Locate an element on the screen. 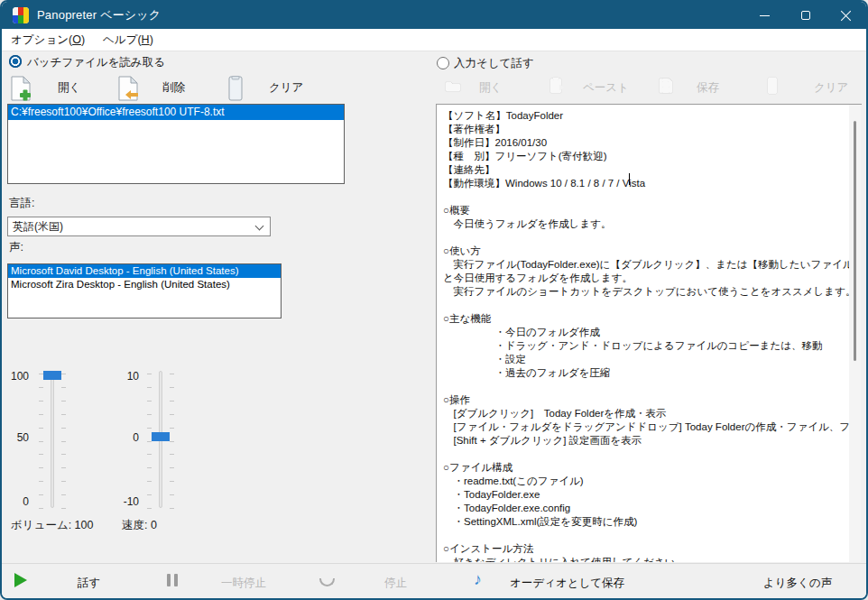 This screenshot has height=600, width=868. more-voices-button: より多くの声 is located at coordinates (798, 583).